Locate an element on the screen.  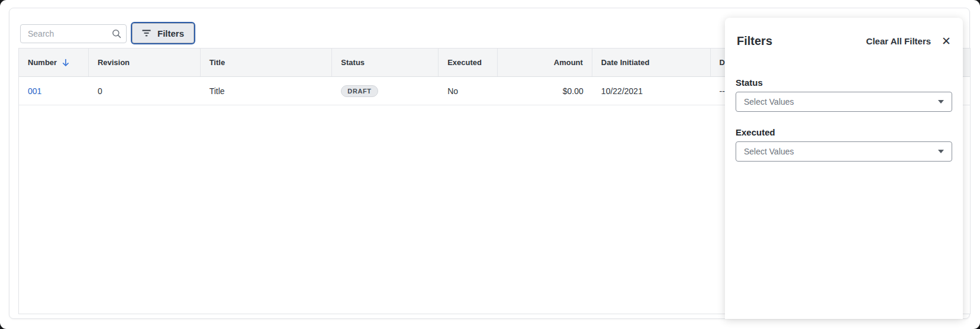
contract-number-link: 001 is located at coordinates (34, 91).